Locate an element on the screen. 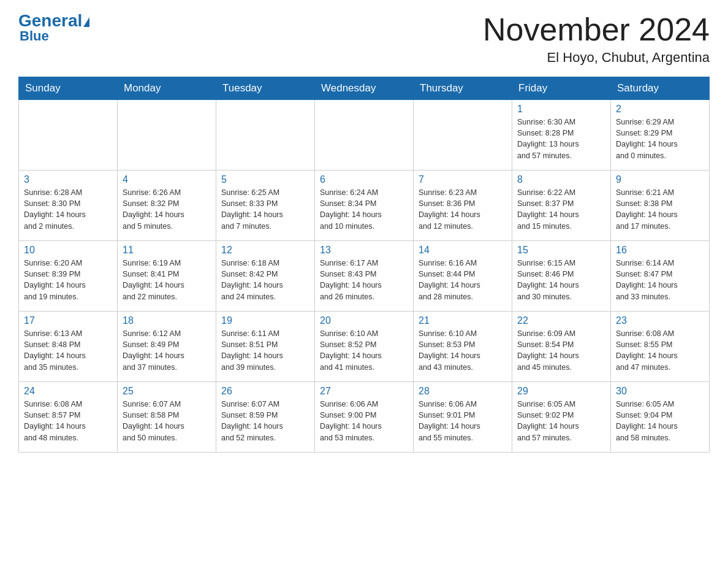 The height and width of the screenshot is (563, 728). day-info: Sunrise: 6:10 AMSunset: 8:52 PMDaylight:… is located at coordinates (364, 351).